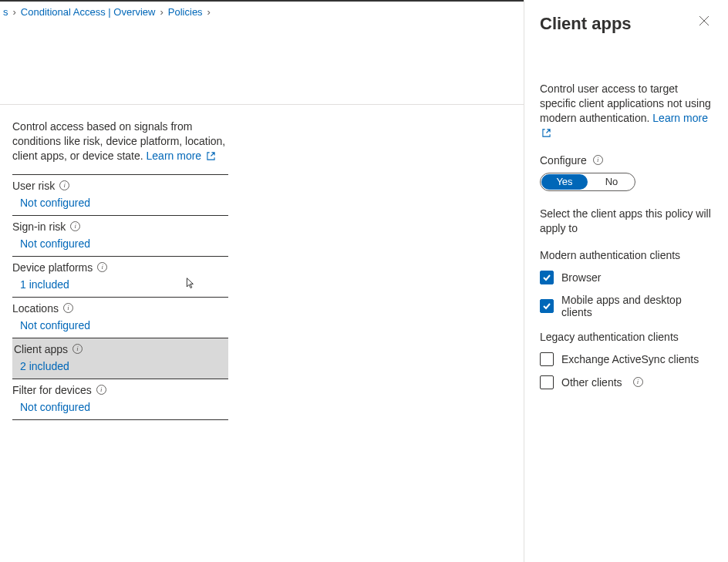 This screenshot has height=562, width=728. What do you see at coordinates (39, 227) in the screenshot?
I see `condition-label: Sign-in risk` at bounding box center [39, 227].